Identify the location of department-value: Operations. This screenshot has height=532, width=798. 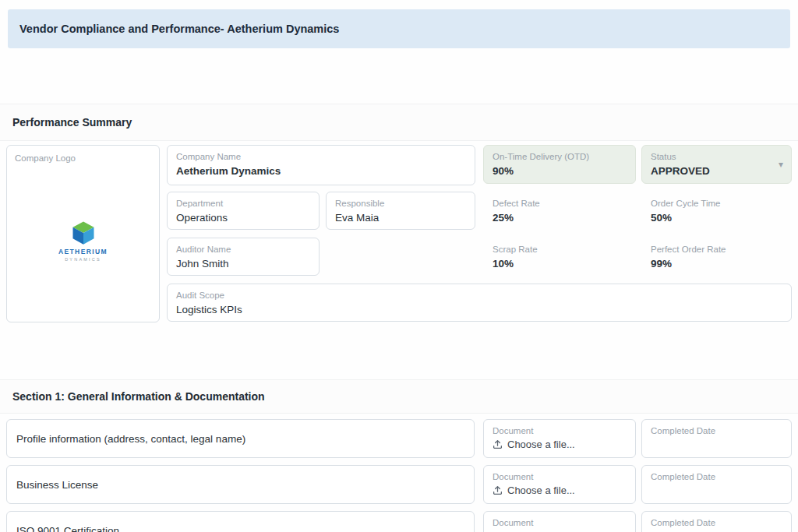
(243, 218).